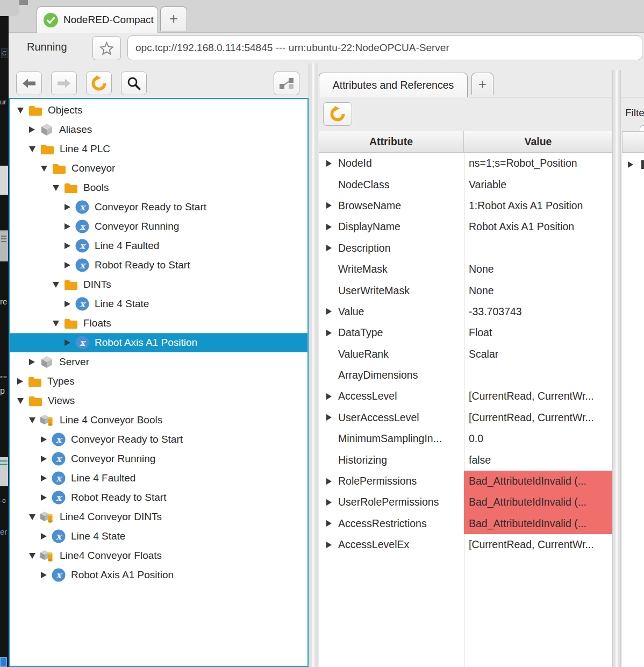  What do you see at coordinates (466, 544) in the screenshot?
I see `attribute-row: AccessLevelEx [CurrentRead, CurrentWr...` at bounding box center [466, 544].